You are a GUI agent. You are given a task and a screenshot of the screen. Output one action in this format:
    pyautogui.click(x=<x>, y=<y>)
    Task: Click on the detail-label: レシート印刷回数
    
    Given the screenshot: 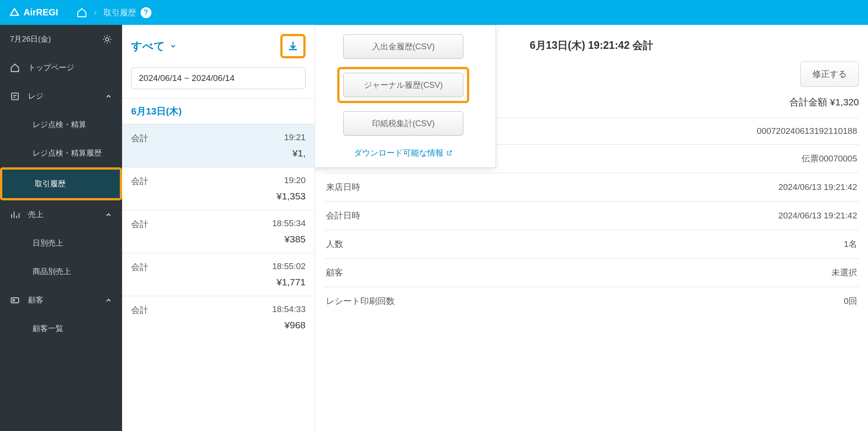 What is the action you would take?
    pyautogui.click(x=434, y=301)
    